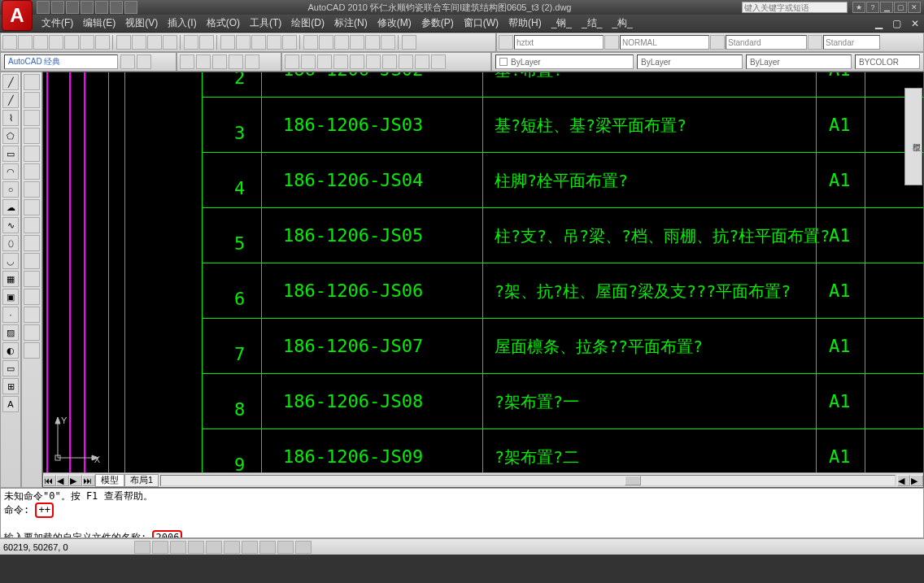 The width and height of the screenshot is (924, 583). What do you see at coordinates (41, 42) in the screenshot?
I see `save-icon` at bounding box center [41, 42].